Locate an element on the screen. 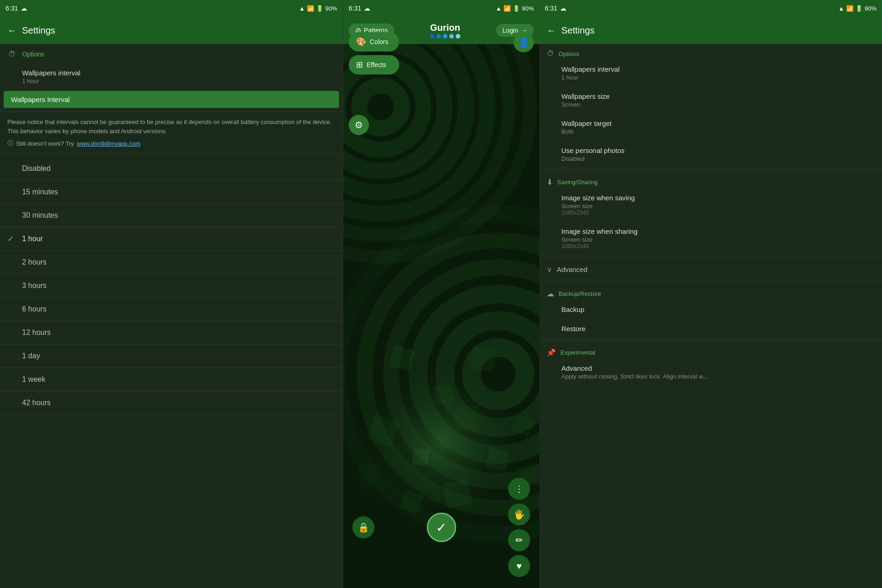 This screenshot has height=588, width=882. p3-image-size-saving: Image size when saving Screen size 1080x… is located at coordinates (711, 205).